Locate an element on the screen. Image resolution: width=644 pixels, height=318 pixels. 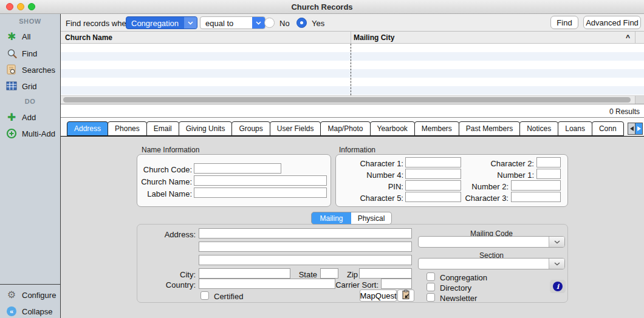
sidebar-item-label: Find is located at coordinates (29, 53).